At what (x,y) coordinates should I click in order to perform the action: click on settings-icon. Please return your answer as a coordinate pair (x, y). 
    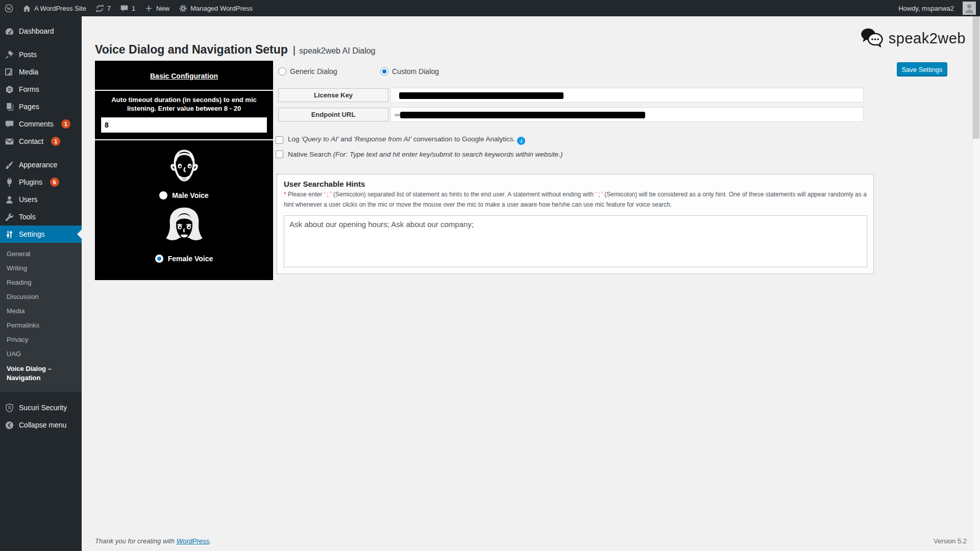
    Looking at the image, I should click on (9, 234).